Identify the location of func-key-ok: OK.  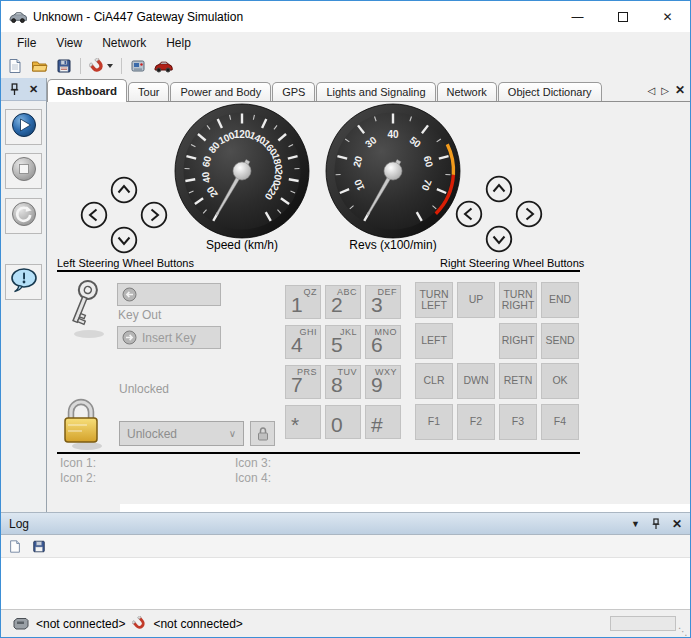
(560, 381).